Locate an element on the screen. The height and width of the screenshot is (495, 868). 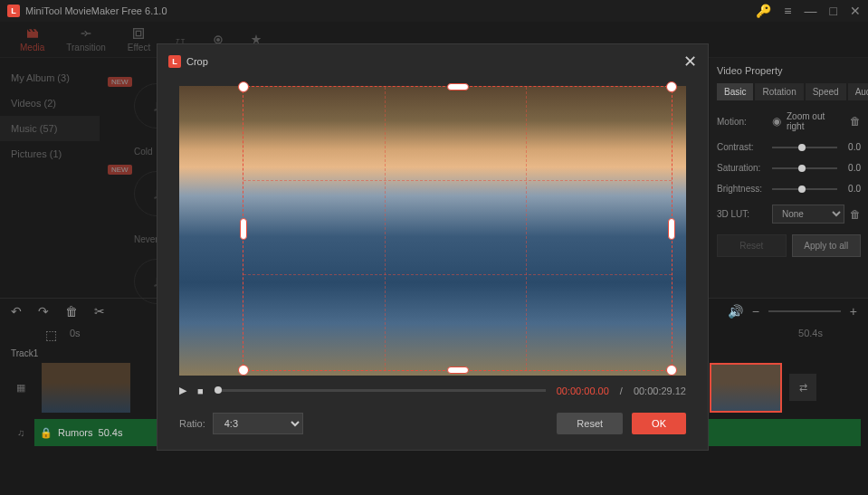
audio-track-icon: ♫ is located at coordinates (21, 433).